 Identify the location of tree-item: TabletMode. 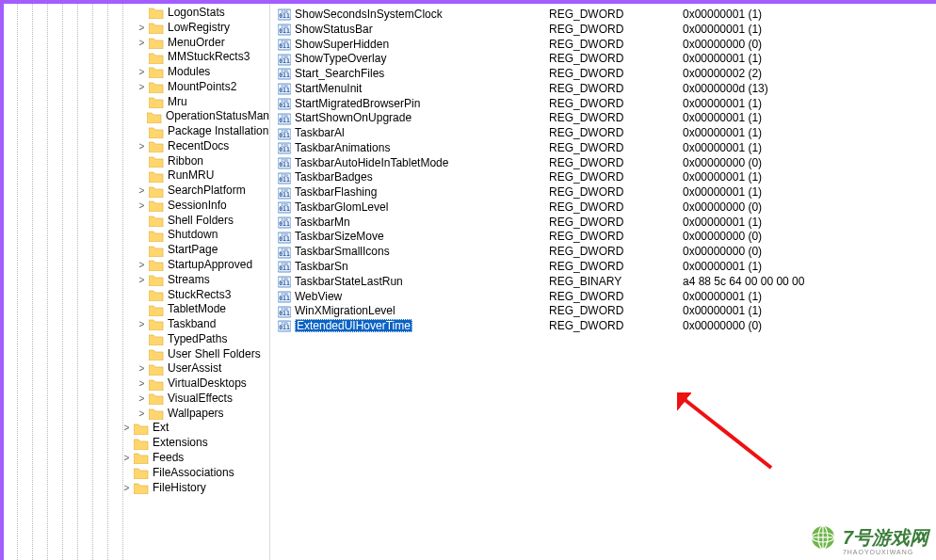
(137, 310).